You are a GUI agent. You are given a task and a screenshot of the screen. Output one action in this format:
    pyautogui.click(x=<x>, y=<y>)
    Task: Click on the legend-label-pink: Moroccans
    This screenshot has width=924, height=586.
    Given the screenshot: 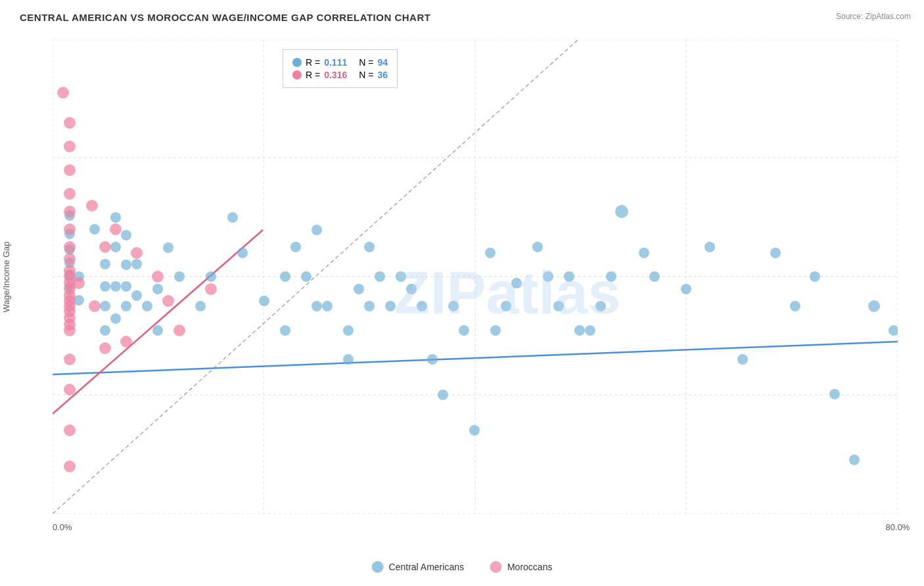 What is the action you would take?
    pyautogui.click(x=530, y=567)
    